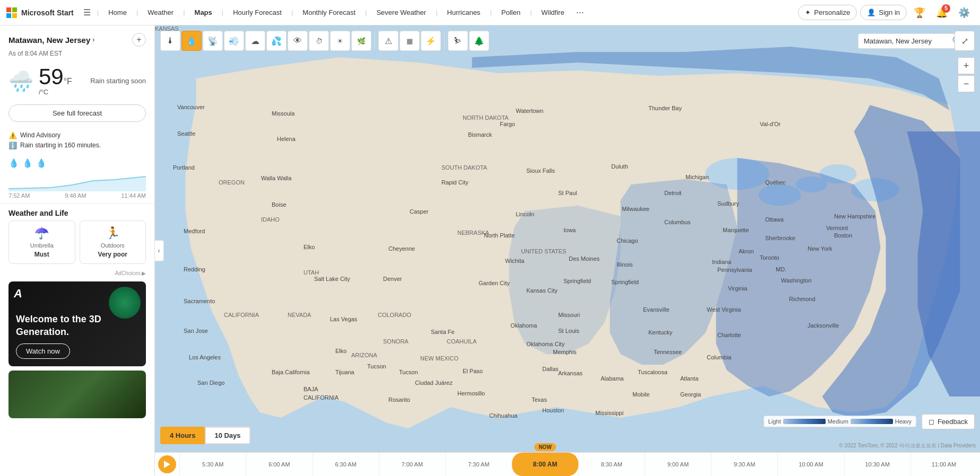 Image resolution: width=980 pixels, height=476 pixels. What do you see at coordinates (213, 41) in the screenshot?
I see `radar-tool-btn: 📡` at bounding box center [213, 41].